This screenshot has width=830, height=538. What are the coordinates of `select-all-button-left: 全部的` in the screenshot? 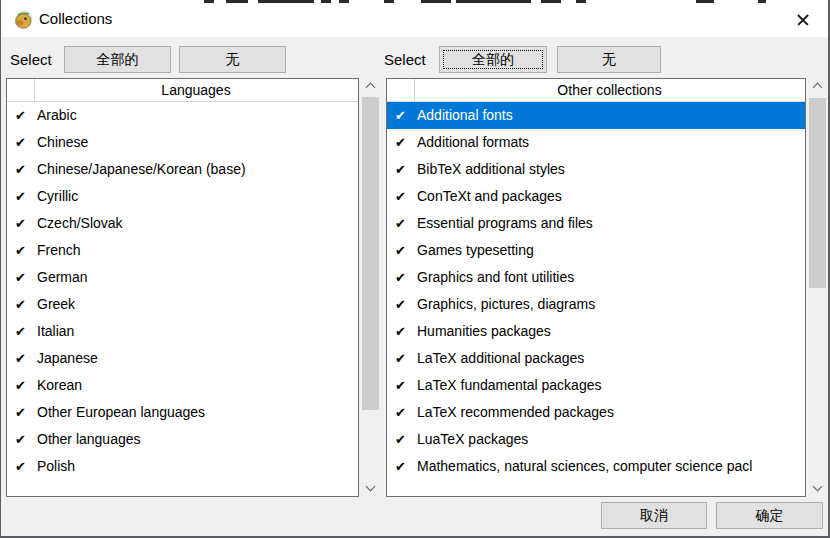 It's located at (118, 60).